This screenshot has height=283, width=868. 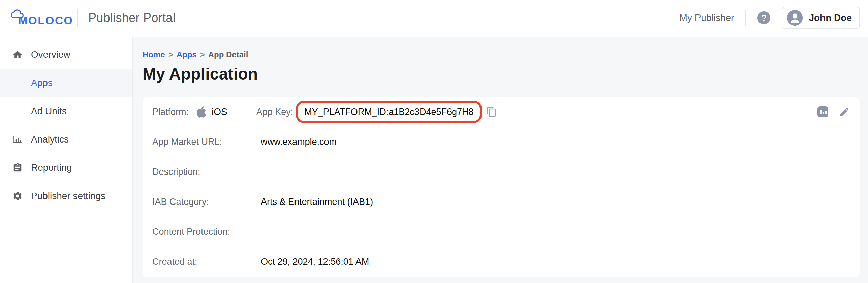 I want to click on detail-row-iab-category: IAB Category: Arts & Entertainment (IAB1…, so click(x=501, y=202).